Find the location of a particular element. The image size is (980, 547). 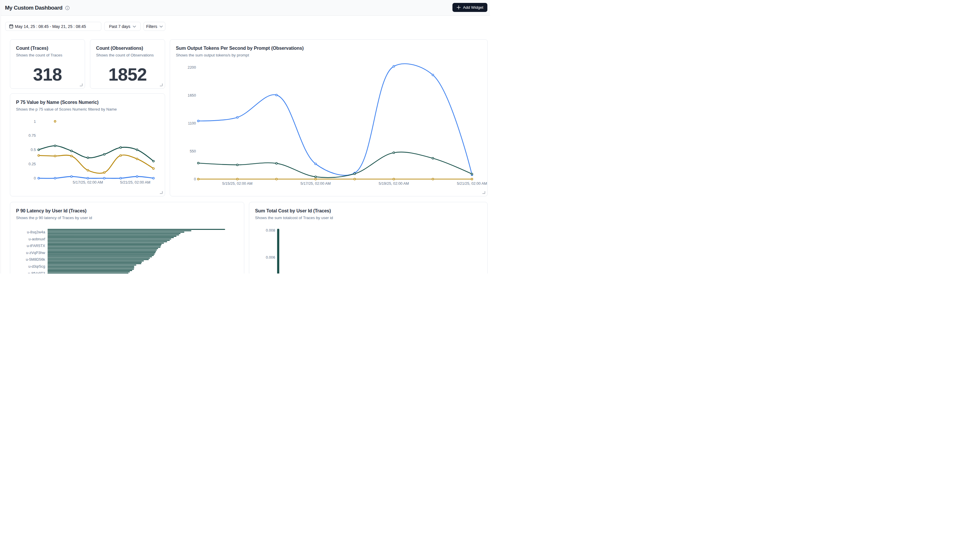

axis-tick-label: 0.006 is located at coordinates (270, 257).